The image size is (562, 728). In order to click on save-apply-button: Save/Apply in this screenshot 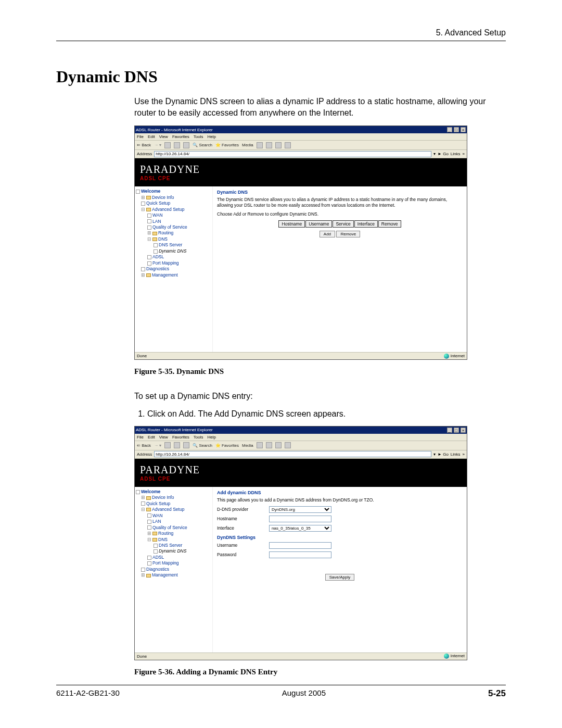, I will do `click(340, 577)`.